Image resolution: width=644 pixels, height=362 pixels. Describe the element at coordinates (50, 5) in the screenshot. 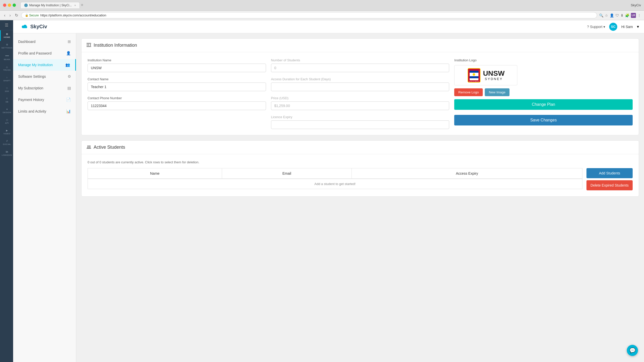

I see `tab-title: Manage My Institution | SkyCi...` at that location.